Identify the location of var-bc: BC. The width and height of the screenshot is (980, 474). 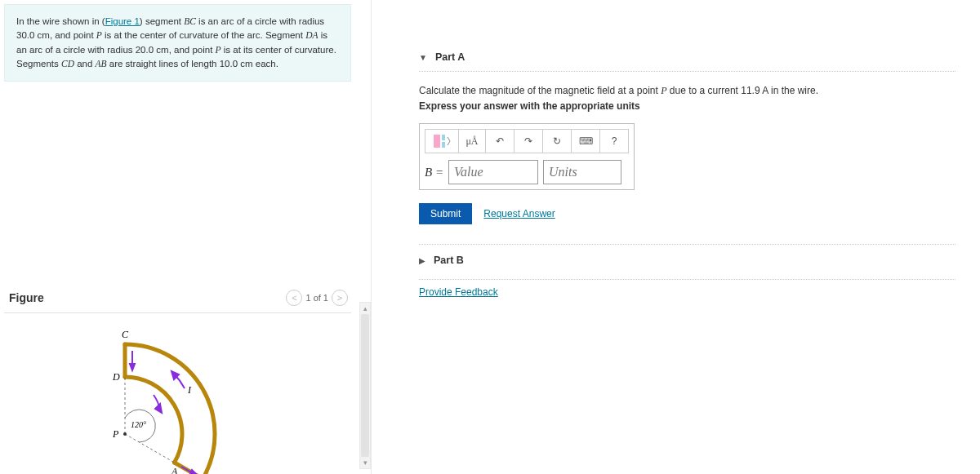
(189, 21).